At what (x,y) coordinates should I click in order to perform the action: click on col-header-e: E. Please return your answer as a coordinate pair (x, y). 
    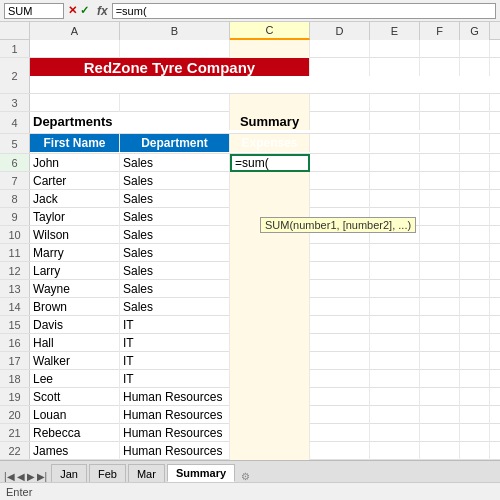
    Looking at the image, I should click on (395, 31).